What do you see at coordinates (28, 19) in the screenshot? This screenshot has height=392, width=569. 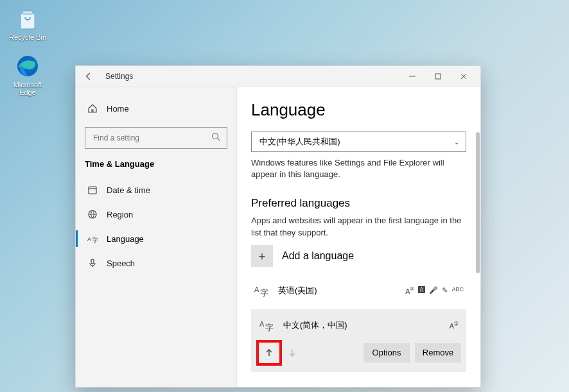 I see `recycle-bin-icon` at bounding box center [28, 19].